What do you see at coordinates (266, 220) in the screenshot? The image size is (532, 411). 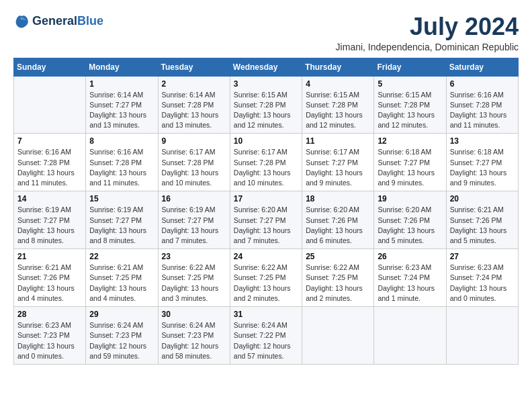 I see `calendar-cell: 17Sunrise: 6:20 AMSunset: 7:27 PMDayligh…` at bounding box center [266, 220].